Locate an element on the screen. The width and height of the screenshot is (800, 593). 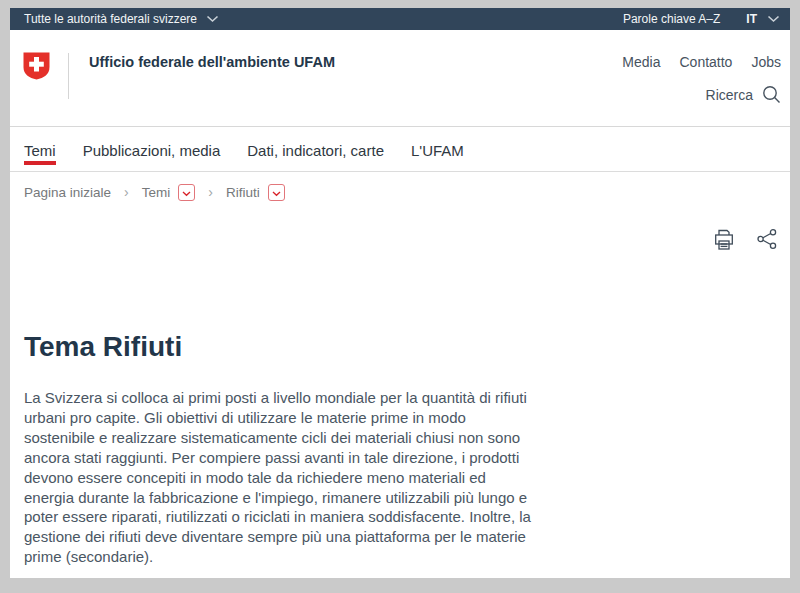
breadcrumb-temi-dropdown-toggle is located at coordinates (186, 192).